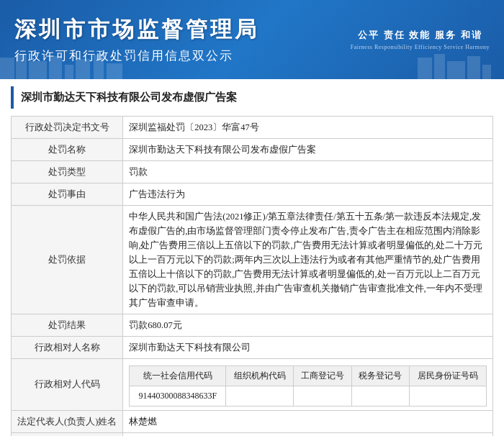  Describe the element at coordinates (308, 348) in the screenshot. I see `row-value: 深圳市勤达天下科技有限公司` at that location.